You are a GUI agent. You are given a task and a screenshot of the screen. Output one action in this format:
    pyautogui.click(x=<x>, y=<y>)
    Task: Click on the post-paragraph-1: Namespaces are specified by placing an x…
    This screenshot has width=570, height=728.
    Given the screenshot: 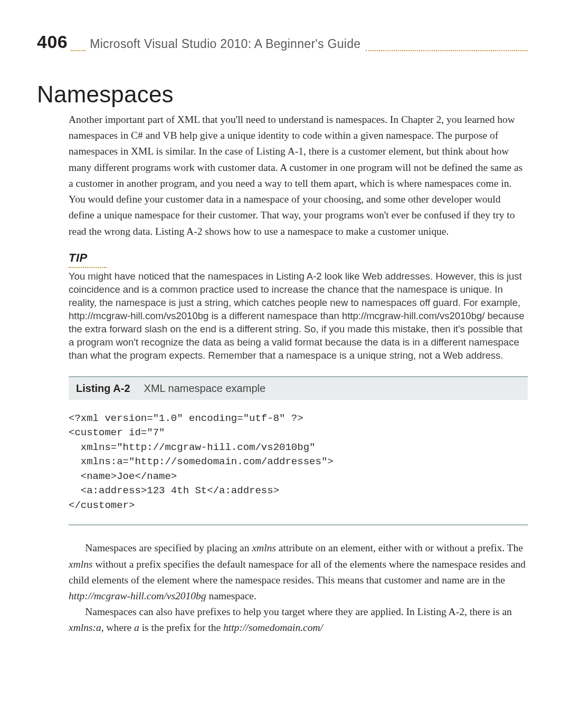 What is the action you would take?
    pyautogui.click(x=298, y=572)
    